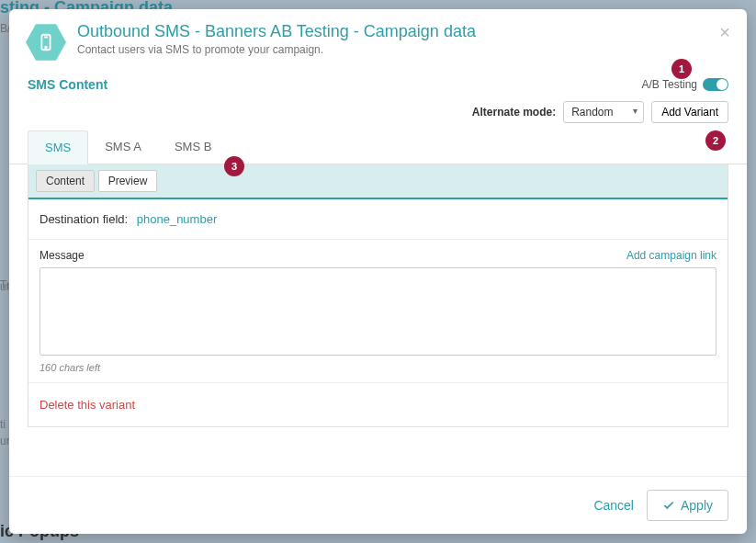 This screenshot has width=756, height=543. What do you see at coordinates (514, 112) in the screenshot?
I see `alternate-mode-label: Alternate mode:` at bounding box center [514, 112].